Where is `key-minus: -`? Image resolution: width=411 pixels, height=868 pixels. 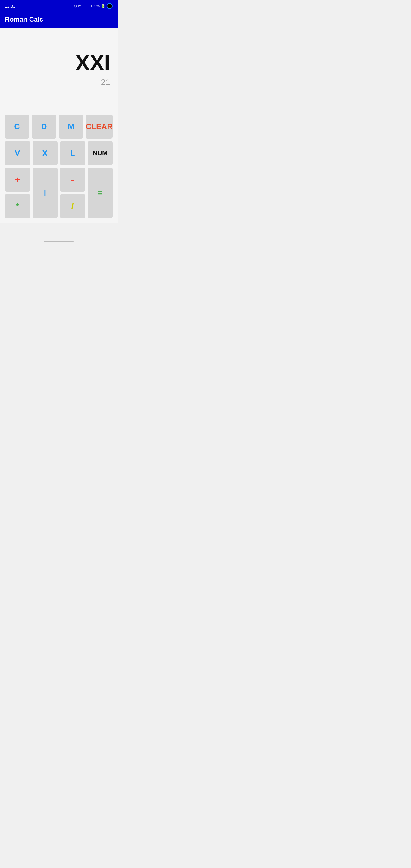
key-minus: - is located at coordinates (73, 180).